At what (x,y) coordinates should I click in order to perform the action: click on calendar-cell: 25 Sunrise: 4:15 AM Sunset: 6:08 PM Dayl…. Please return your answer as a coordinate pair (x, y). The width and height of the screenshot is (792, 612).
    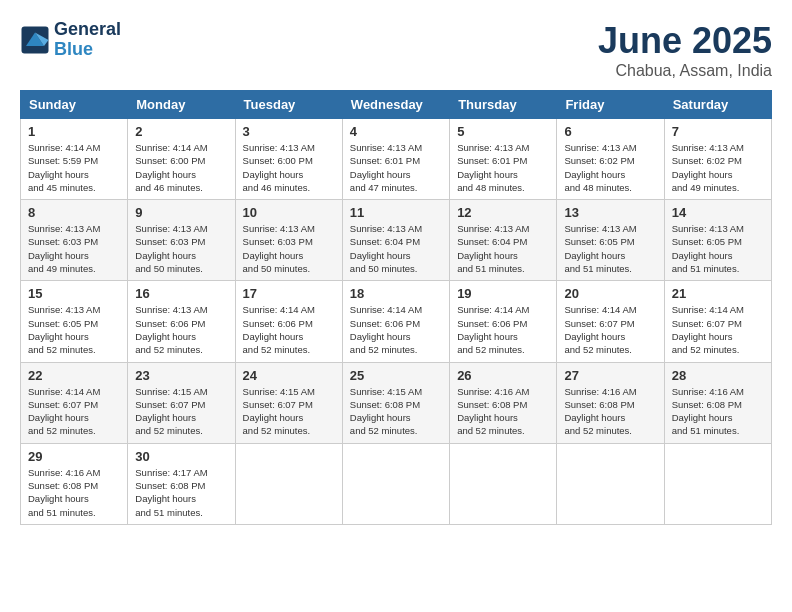
    Looking at the image, I should click on (396, 402).